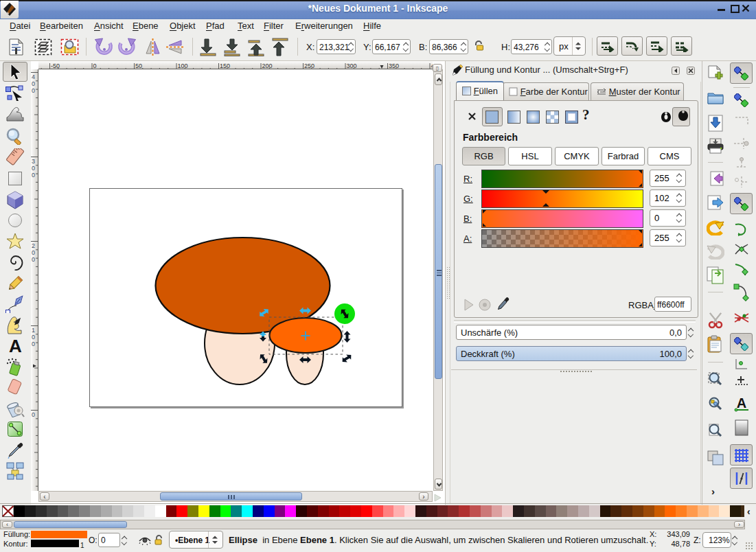 This screenshot has width=756, height=552. Describe the element at coordinates (139, 66) in the screenshot. I see `svg-text: 50` at that location.